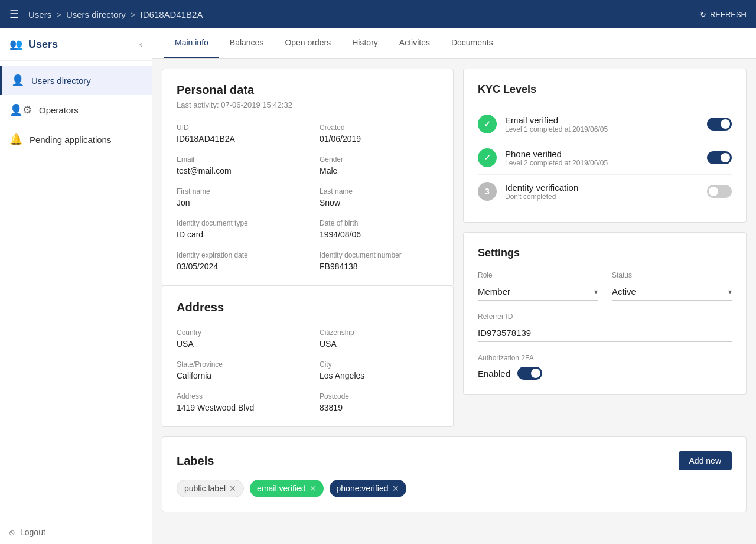  Describe the element at coordinates (133, 14) in the screenshot. I see `breadcrumb-sep2: >` at that location.